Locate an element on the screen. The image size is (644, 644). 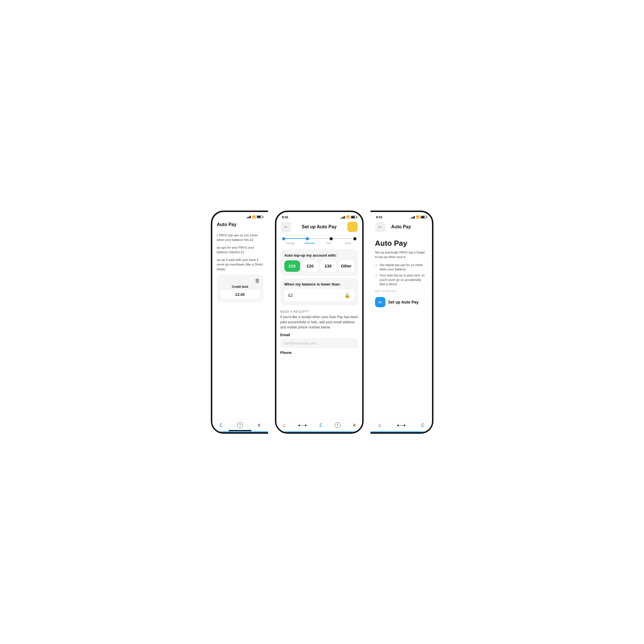
balance-card: When my balance is lower than: £2 🔒 is located at coordinates (319, 292).